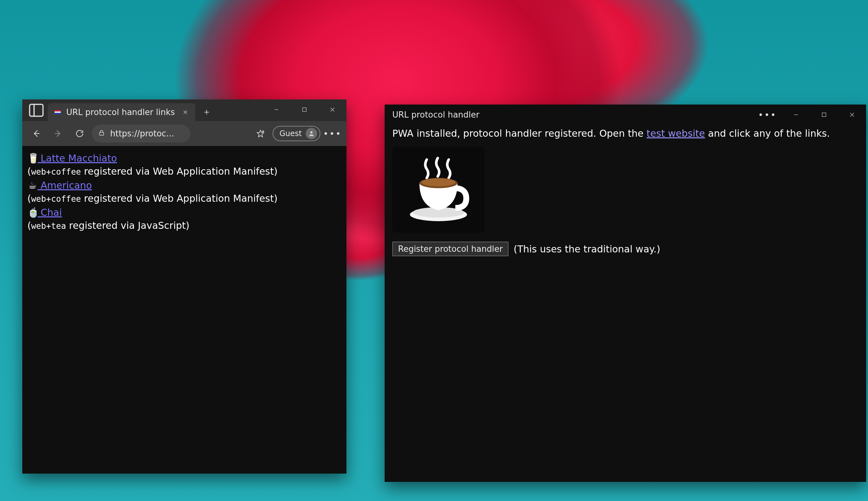 This screenshot has width=868, height=501. I want to click on refresh-button, so click(80, 134).